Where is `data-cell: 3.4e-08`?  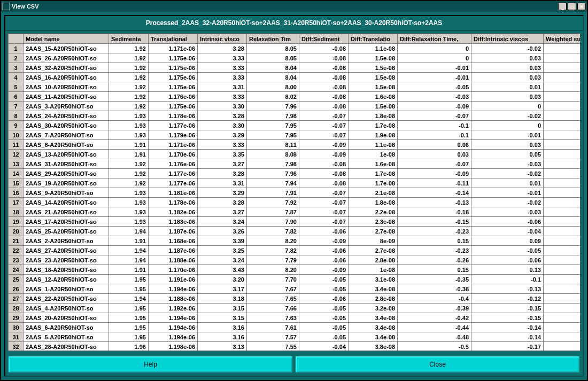
data-cell: 3.4e-08 is located at coordinates (373, 318).